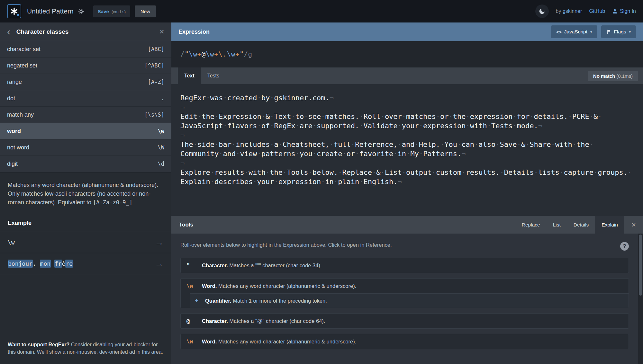 Image resolution: width=643 pixels, height=364 pixels. Describe the element at coordinates (634, 225) in the screenshot. I see `tools-close-icon: ×` at that location.